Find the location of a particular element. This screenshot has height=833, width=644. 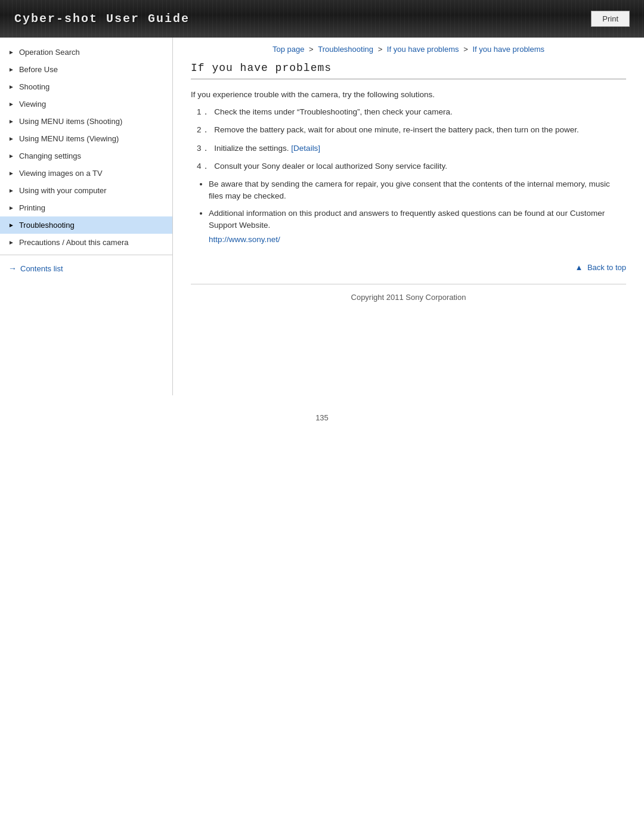

sidebar-label-7: Viewing images on a TV is located at coordinates (61, 173).